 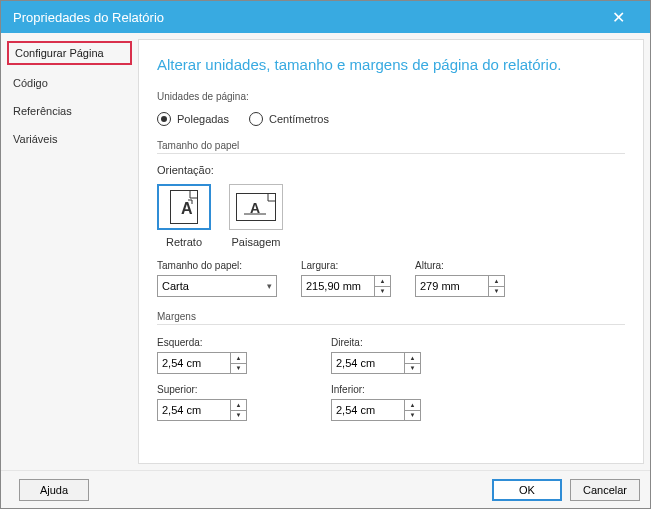 I want to click on select-value: Carta, so click(x=176, y=286).